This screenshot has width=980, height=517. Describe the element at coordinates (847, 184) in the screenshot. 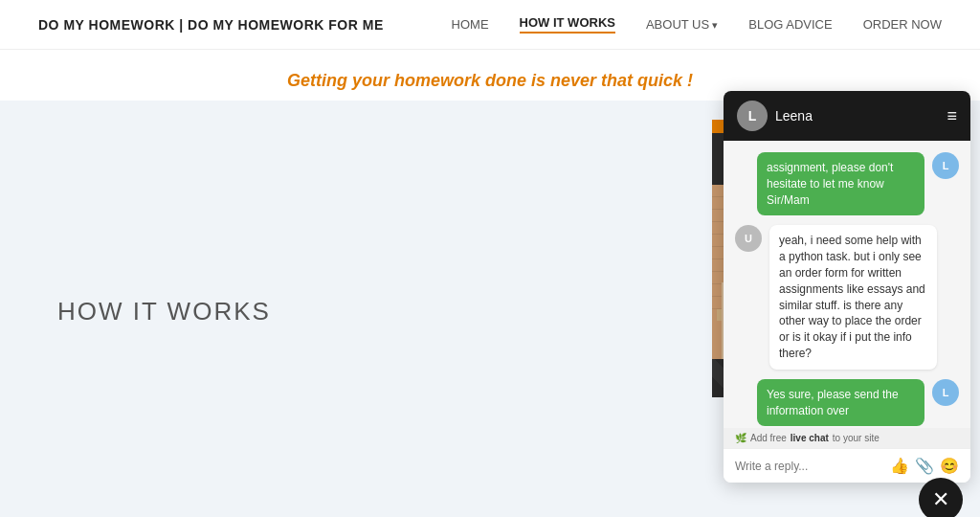

I see `message-row-1: L assignment, please don't hesitate to l…` at that location.